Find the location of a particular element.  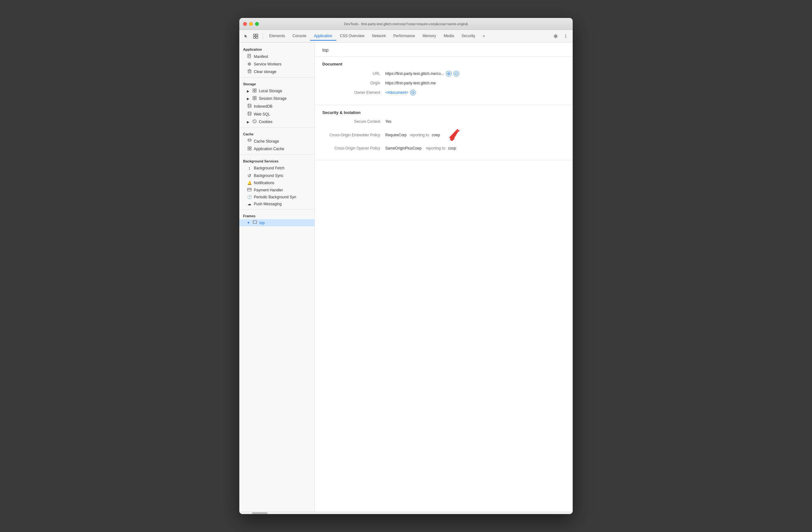

local-storage-label: Local Storage is located at coordinates (271, 91).